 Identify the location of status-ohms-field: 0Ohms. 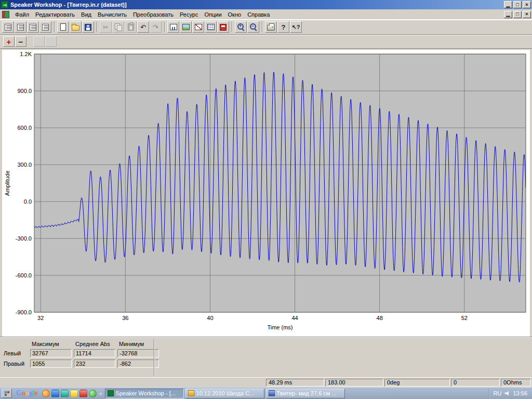
(516, 382).